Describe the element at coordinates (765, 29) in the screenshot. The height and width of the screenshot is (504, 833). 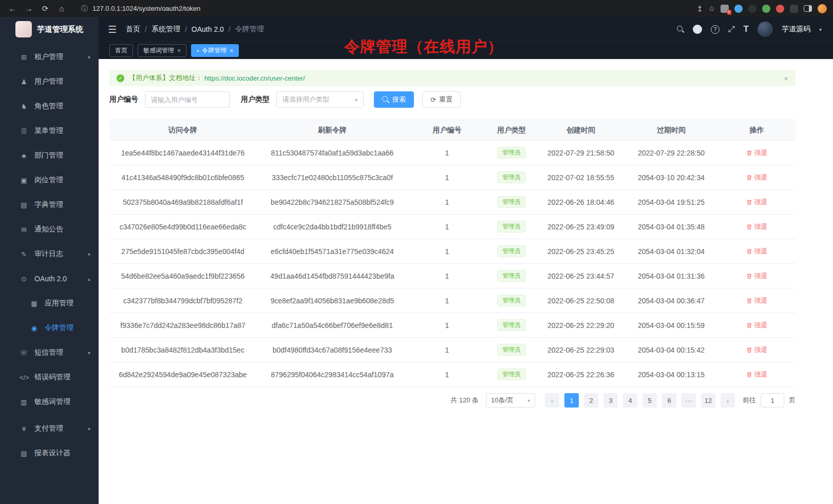
I see `user-avatar` at that location.